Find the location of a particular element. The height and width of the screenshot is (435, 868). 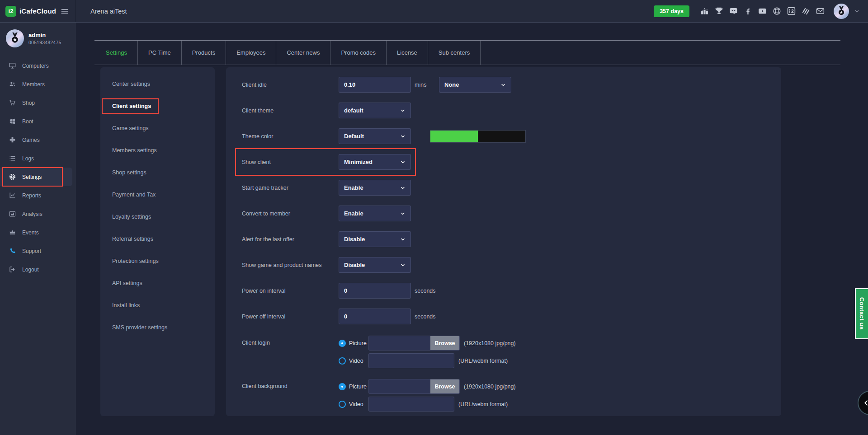

form-row-convert-to-member: Convert to member Enable is located at coordinates (512, 213).